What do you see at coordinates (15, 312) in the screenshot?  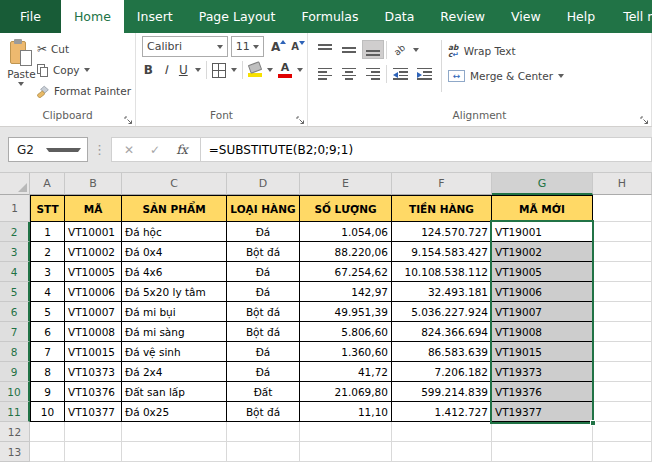 I see `row-header-6: 6` at bounding box center [15, 312].